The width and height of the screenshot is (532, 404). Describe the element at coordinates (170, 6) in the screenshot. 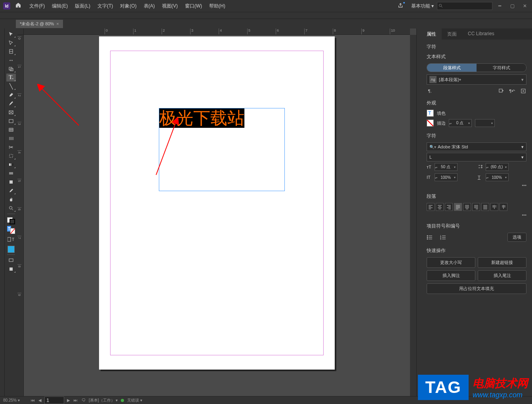

I see `menu-view: 视图(V)` at that location.